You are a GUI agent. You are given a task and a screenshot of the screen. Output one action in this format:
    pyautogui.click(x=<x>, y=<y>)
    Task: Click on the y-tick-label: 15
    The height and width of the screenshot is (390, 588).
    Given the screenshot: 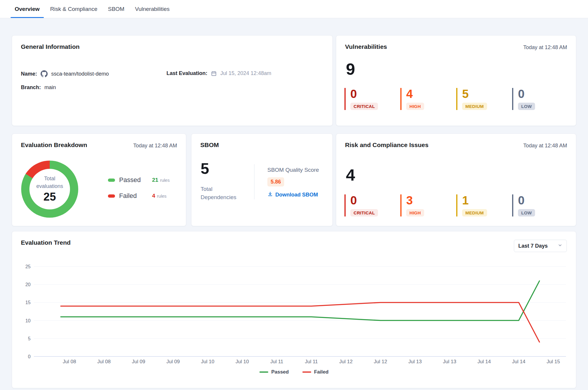 What is the action you would take?
    pyautogui.click(x=28, y=302)
    